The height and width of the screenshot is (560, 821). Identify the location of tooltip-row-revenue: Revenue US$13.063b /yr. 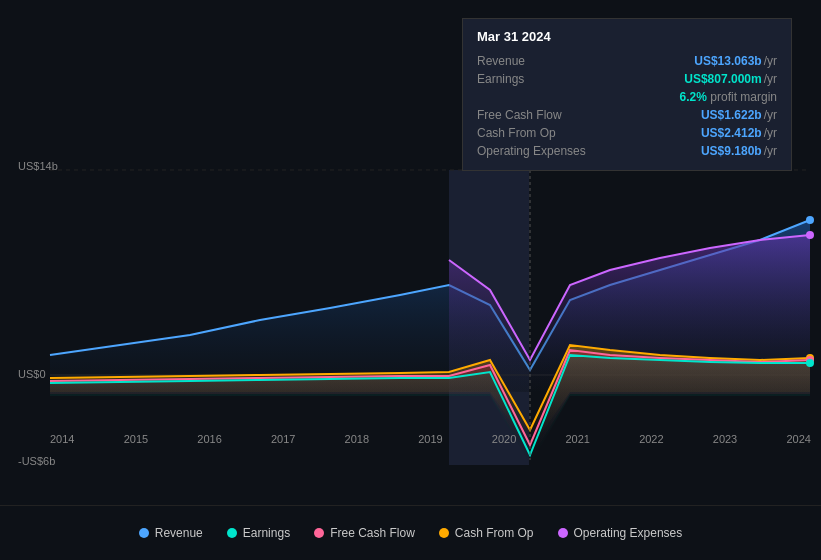
(627, 61).